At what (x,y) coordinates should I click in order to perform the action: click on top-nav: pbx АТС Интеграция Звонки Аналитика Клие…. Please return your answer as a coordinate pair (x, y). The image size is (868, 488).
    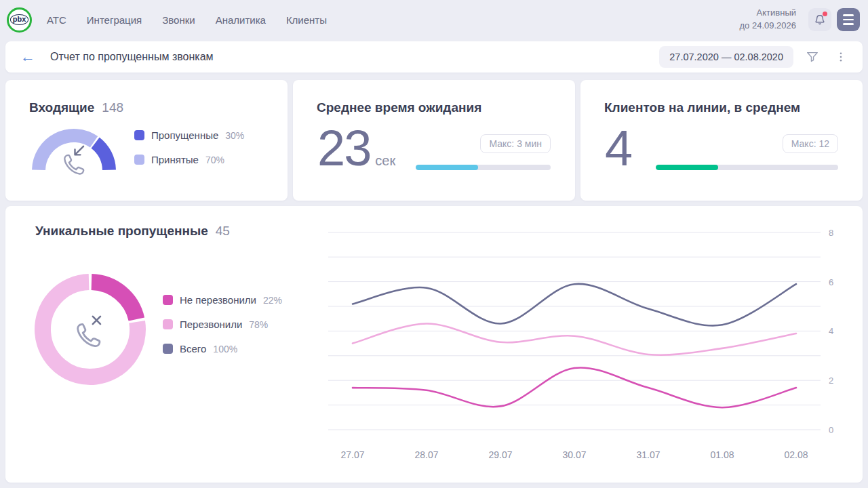
    Looking at the image, I should click on (434, 20).